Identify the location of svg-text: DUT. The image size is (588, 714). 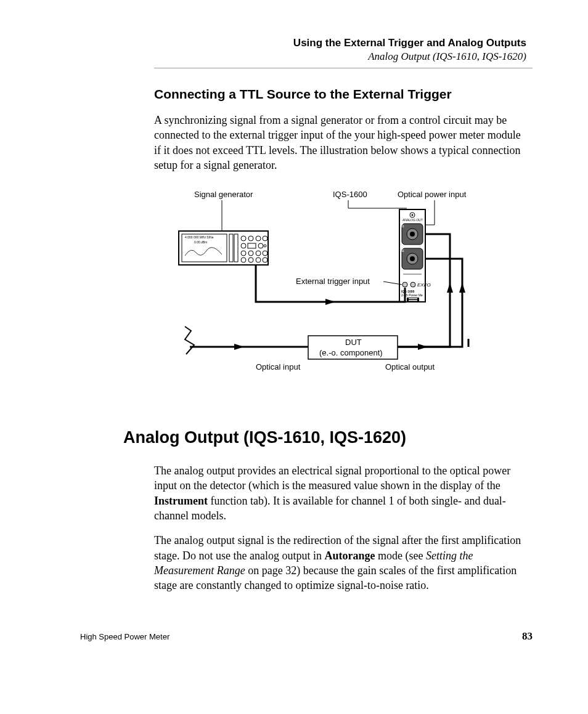
(354, 343).